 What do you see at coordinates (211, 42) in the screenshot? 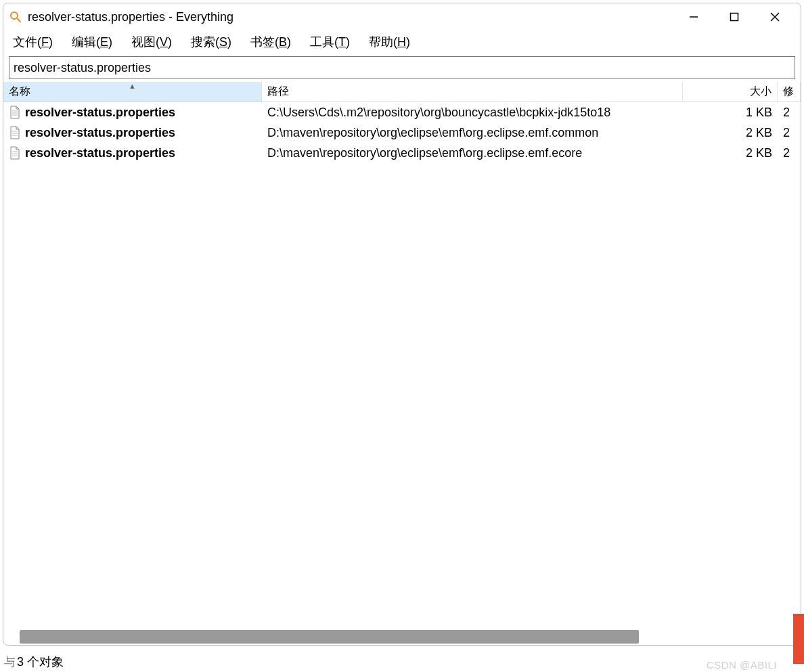
I see `menu-search: 搜索(S)` at bounding box center [211, 42].